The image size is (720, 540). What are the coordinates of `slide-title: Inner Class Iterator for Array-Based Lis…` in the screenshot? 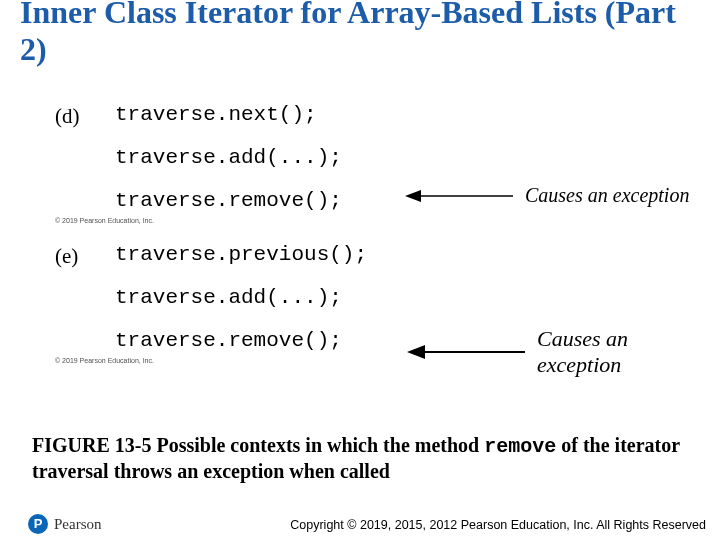 It's located at (360, 34).